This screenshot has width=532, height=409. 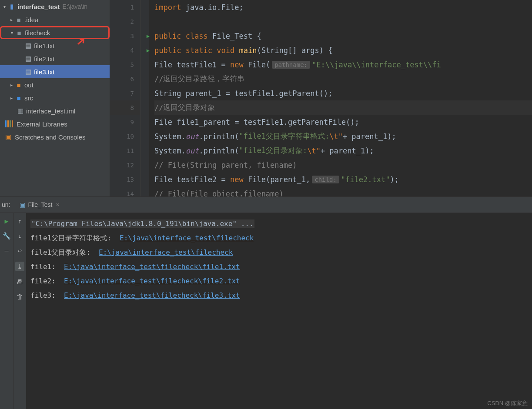 I want to click on tree-label: interface_test.iml, so click(x=50, y=111).